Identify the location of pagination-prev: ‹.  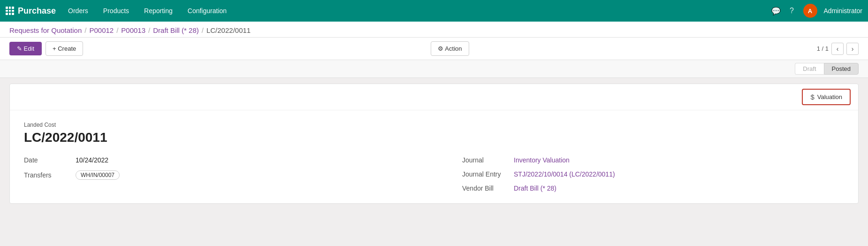
(838, 49).